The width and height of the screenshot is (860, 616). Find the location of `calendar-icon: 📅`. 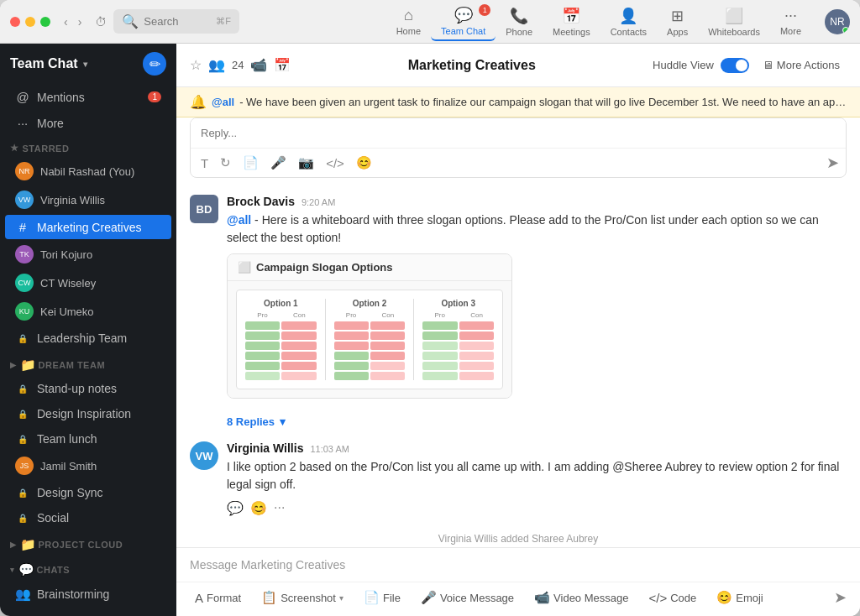

calendar-icon: 📅 is located at coordinates (282, 65).